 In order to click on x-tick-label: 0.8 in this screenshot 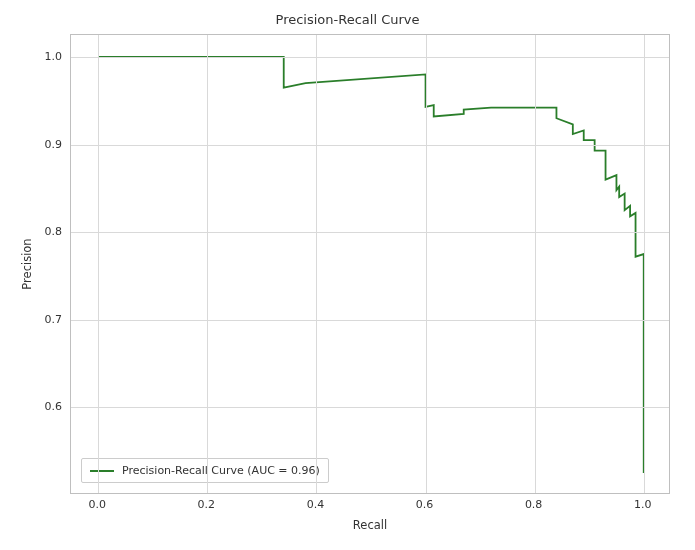, I will do `click(534, 504)`.